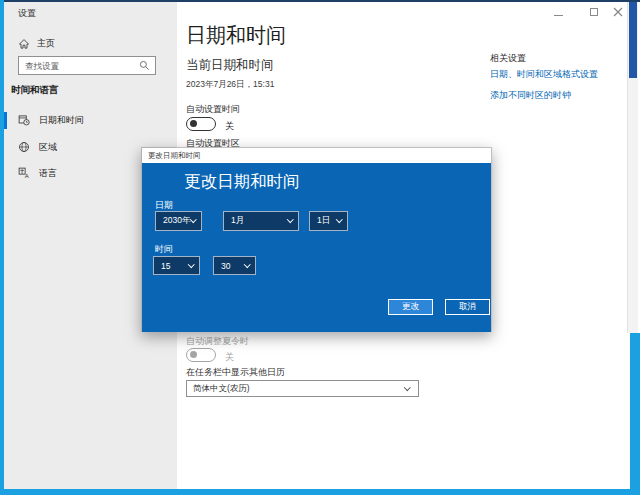 The image size is (640, 495). I want to click on year-dropdown: 2030年, so click(178, 221).